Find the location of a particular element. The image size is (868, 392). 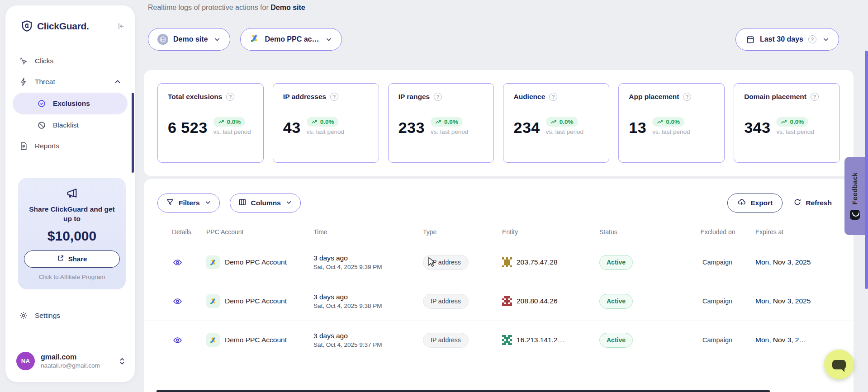

table-horizontal-scrollbar is located at coordinates (463, 391).